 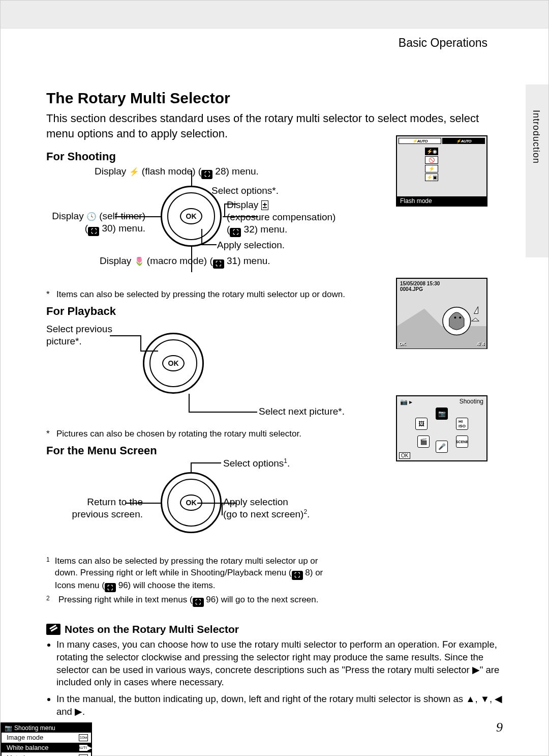 What do you see at coordinates (79, 335) in the screenshot?
I see `prev-picture-label: Select previouspicture*.` at bounding box center [79, 335].